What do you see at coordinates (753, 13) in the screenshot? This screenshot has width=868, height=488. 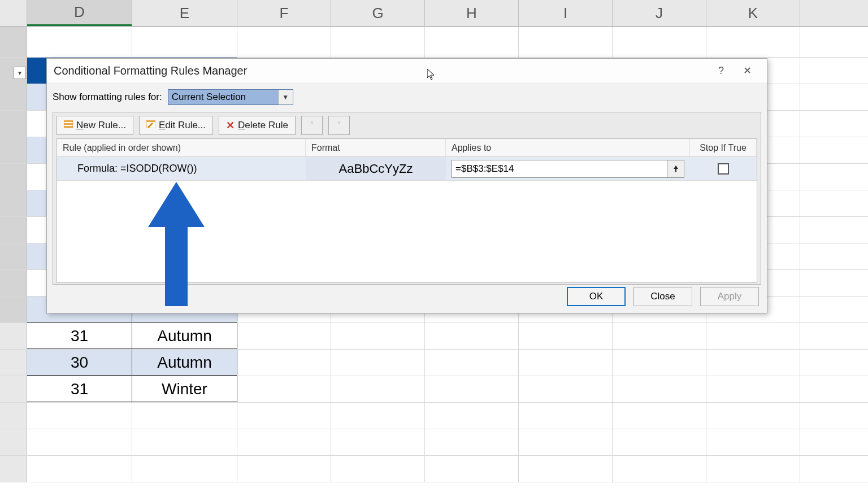 I see `col-head-k: K` at bounding box center [753, 13].